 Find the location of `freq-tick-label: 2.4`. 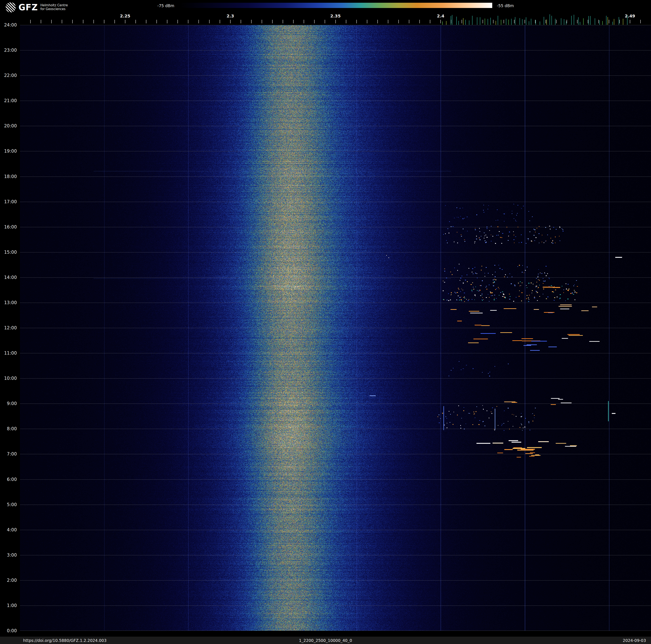

freq-tick-label: 2.4 is located at coordinates (441, 16).